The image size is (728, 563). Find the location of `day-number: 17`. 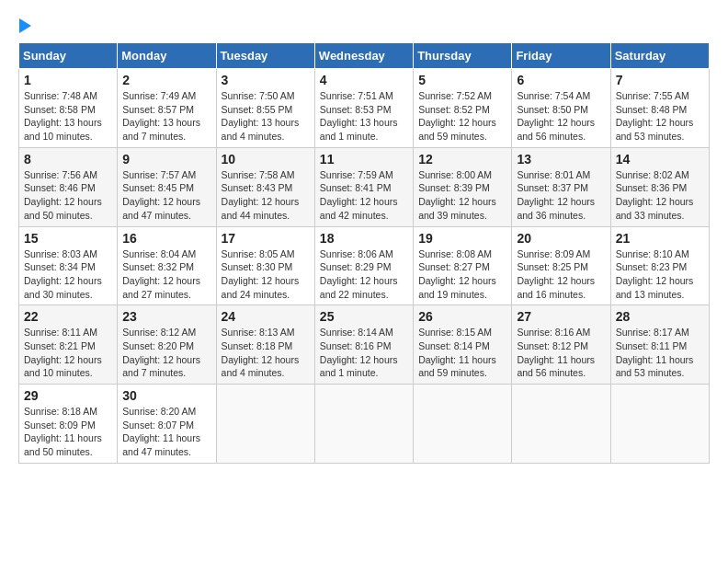

day-number: 17 is located at coordinates (266, 238).